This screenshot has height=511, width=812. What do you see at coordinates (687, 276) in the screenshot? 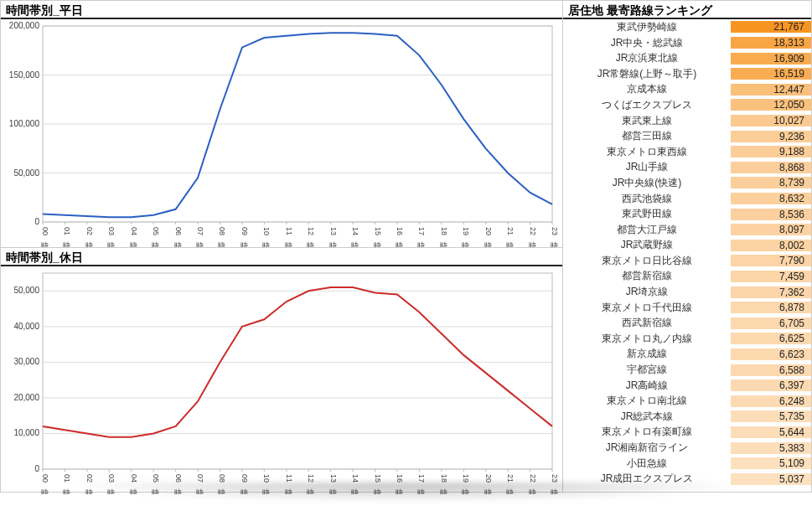
I see `ranking-row: 都営新宿線7,459` at bounding box center [687, 276].